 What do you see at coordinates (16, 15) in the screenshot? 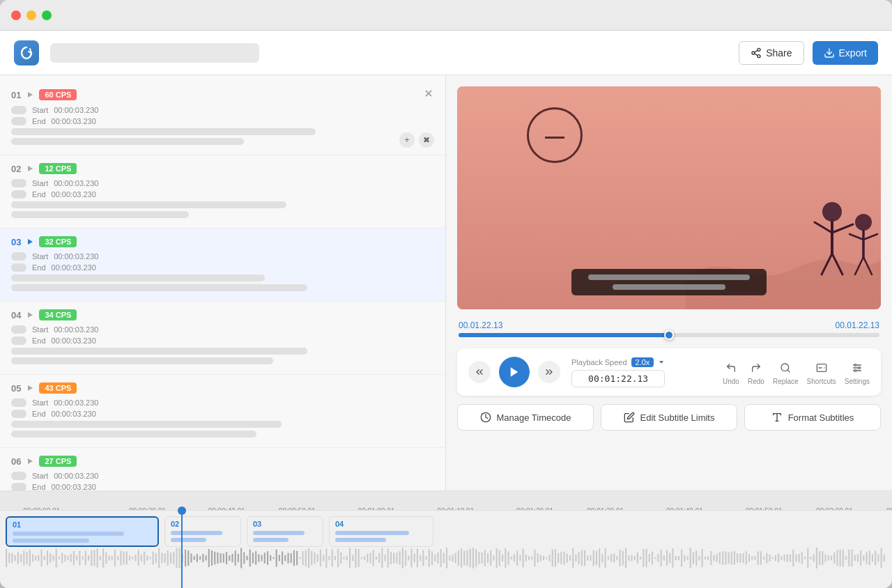
I see `close-button` at bounding box center [16, 15].